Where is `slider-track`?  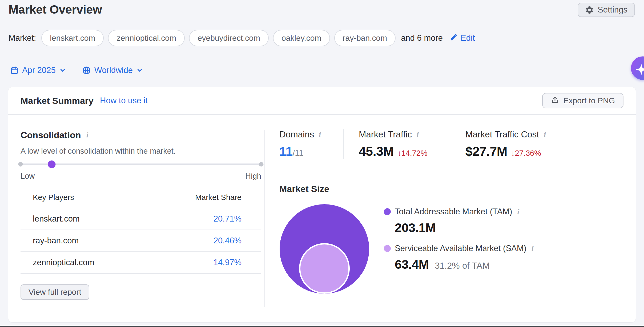 slider-track is located at coordinates (141, 165).